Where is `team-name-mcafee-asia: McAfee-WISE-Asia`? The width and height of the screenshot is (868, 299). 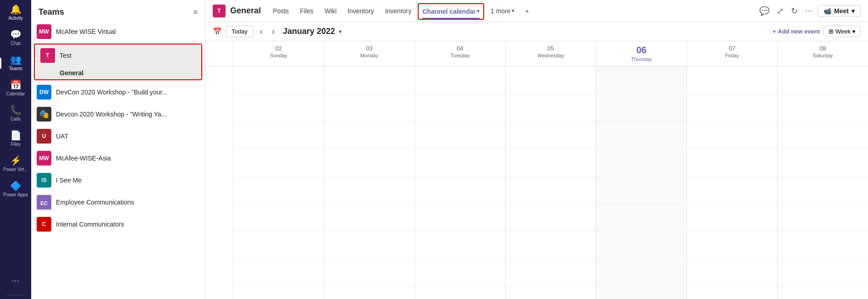
team-name-mcafee-asia: McAfee-WISE-Asia is located at coordinates (123, 158).